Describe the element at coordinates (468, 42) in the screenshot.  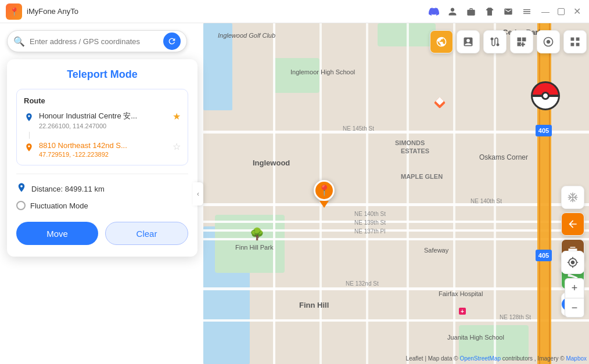
I see `multi-stop-button` at that location.